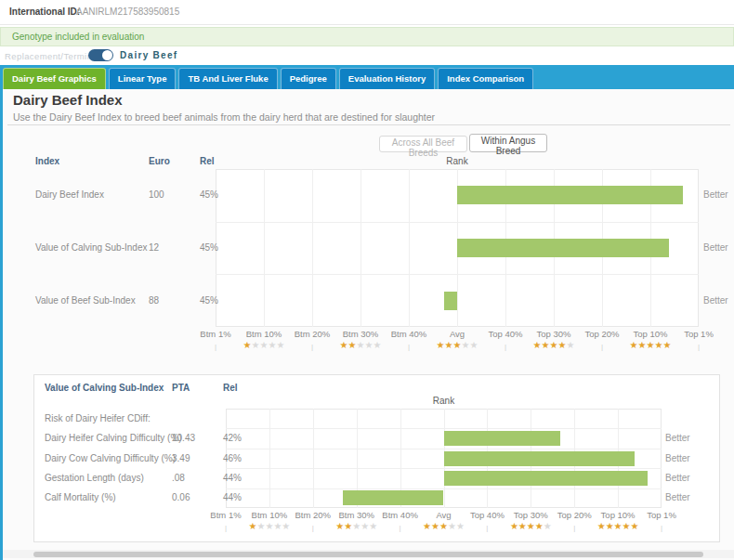 The height and width of the screenshot is (560, 734). I want to click on dairy-beef-toggle, so click(100, 56).